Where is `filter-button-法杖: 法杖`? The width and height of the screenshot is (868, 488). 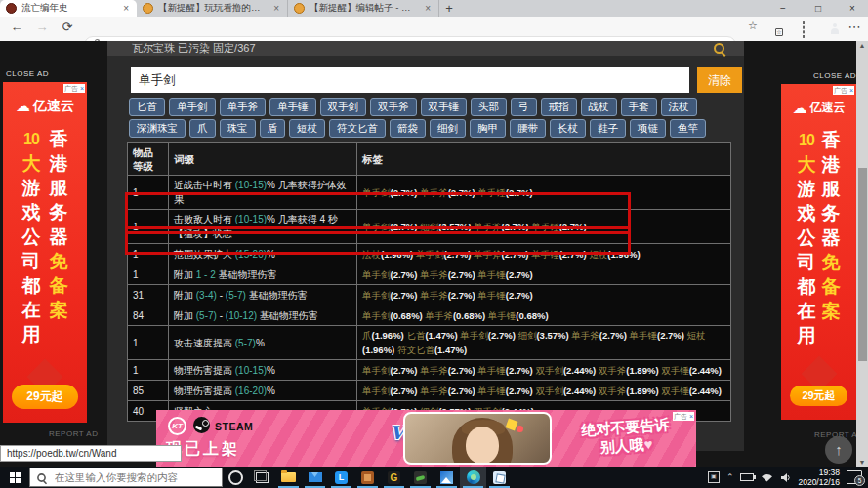 filter-button-法杖: 法杖 is located at coordinates (680, 107).